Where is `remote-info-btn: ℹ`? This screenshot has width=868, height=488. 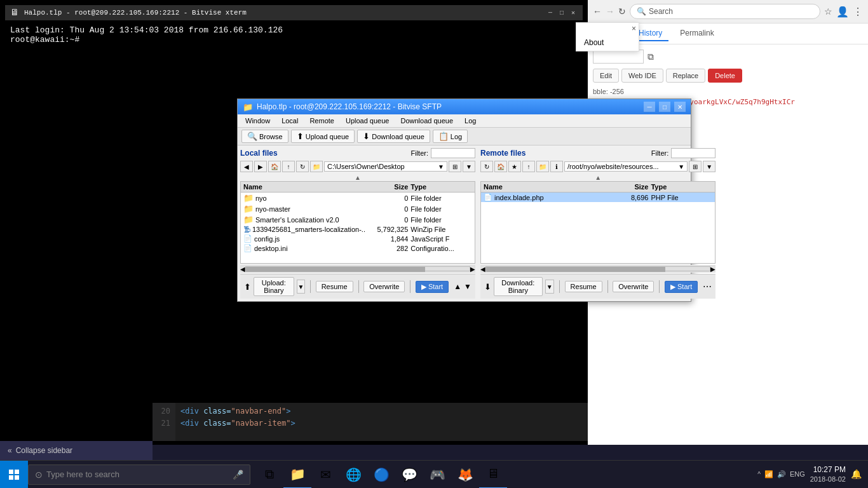
remote-info-btn: ℹ is located at coordinates (557, 166).